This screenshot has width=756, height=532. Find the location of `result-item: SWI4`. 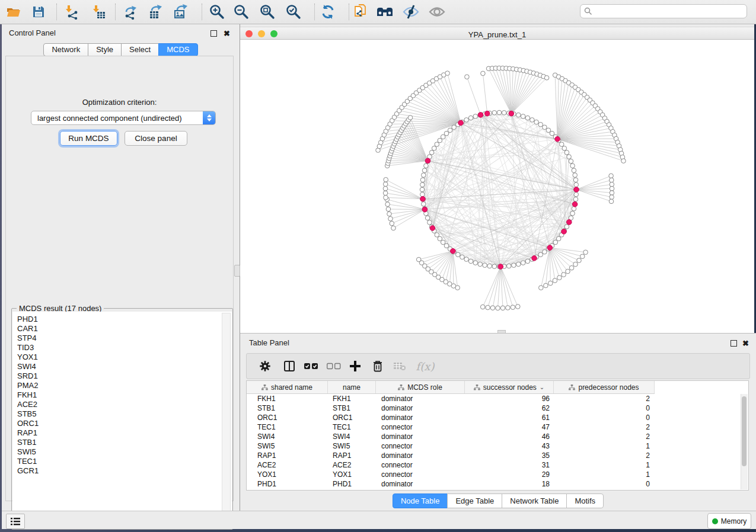

result-item: SWI4 is located at coordinates (122, 367).